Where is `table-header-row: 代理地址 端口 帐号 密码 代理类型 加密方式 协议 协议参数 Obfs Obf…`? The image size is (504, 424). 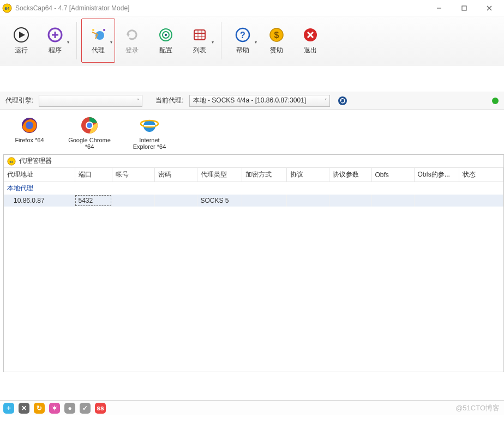
table-header-row: 代理地址 端口 帐号 密码 代理类型 加密方式 协议 协议参数 Obfs Obf… is located at coordinates (254, 175).